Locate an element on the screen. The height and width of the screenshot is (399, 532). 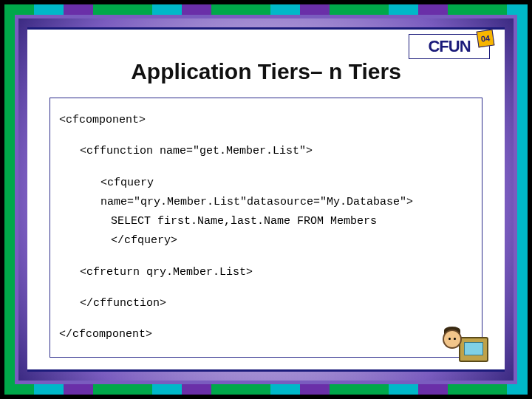
code-line: SELECT first.Name,last.Name FROM Members is located at coordinates (266, 222).